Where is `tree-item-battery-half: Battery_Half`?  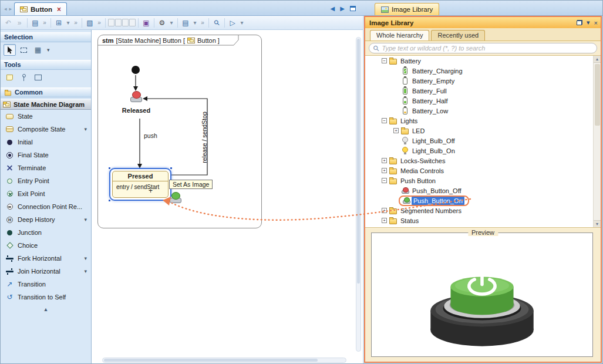 tree-item-battery-half: Battery_Half is located at coordinates (483, 101).